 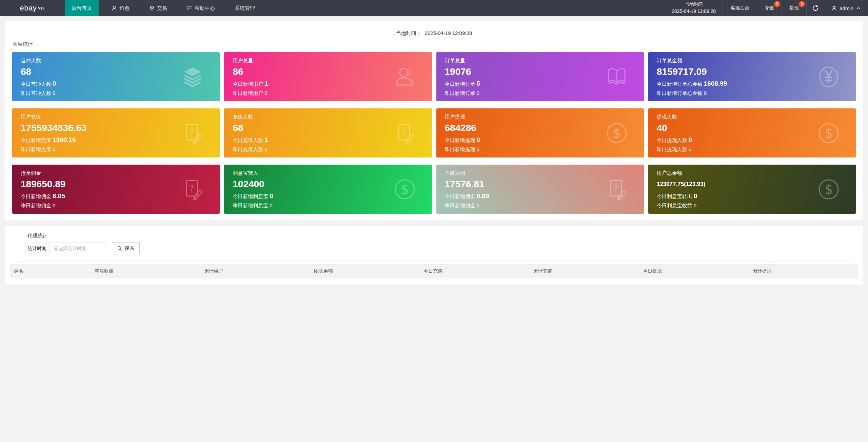 What do you see at coordinates (483, 196) in the screenshot?
I see `today-value: 0.89` at bounding box center [483, 196].